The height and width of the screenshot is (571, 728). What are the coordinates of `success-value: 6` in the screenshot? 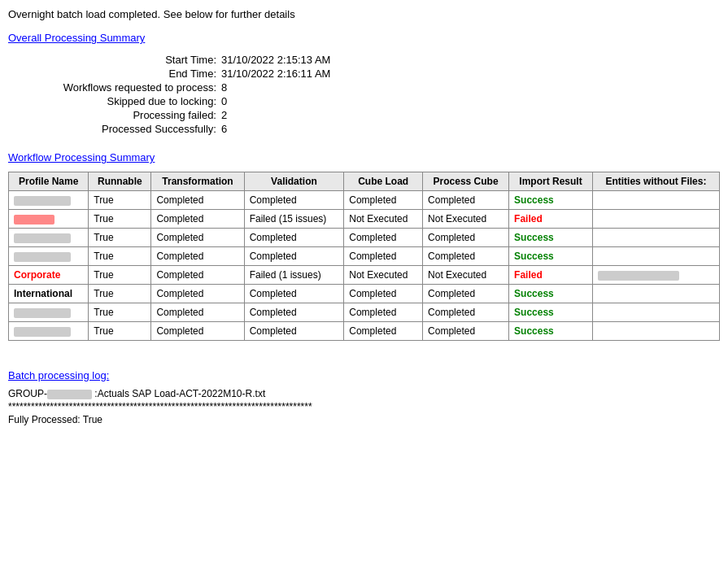 It's located at (223, 129).